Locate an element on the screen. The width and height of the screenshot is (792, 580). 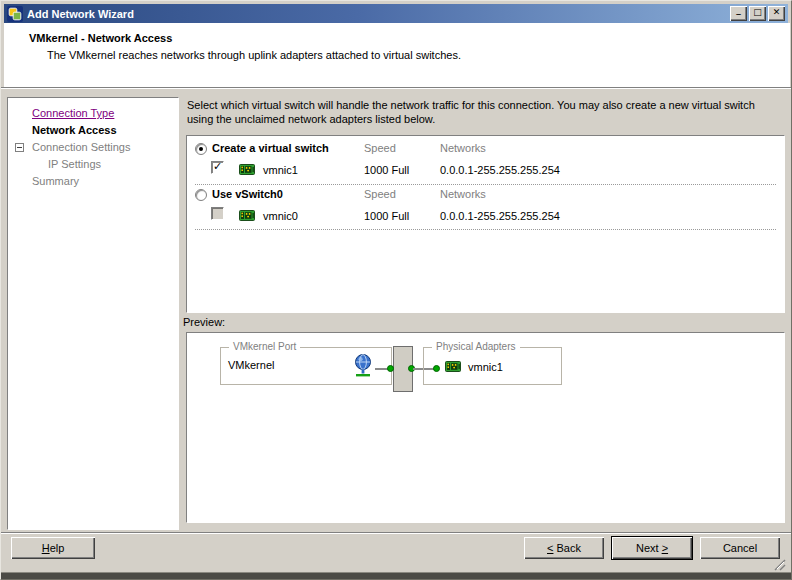
option-label: Create a virtual switch is located at coordinates (270, 148).